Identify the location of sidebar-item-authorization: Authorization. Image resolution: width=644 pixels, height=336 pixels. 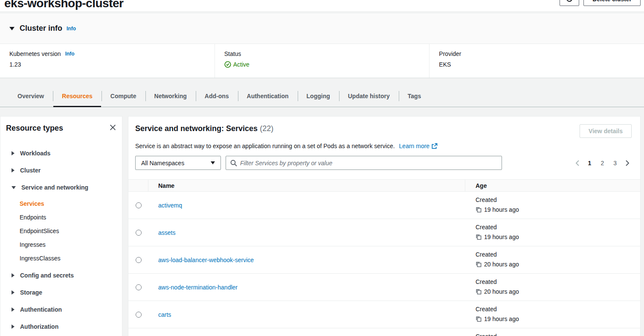
(65, 327).